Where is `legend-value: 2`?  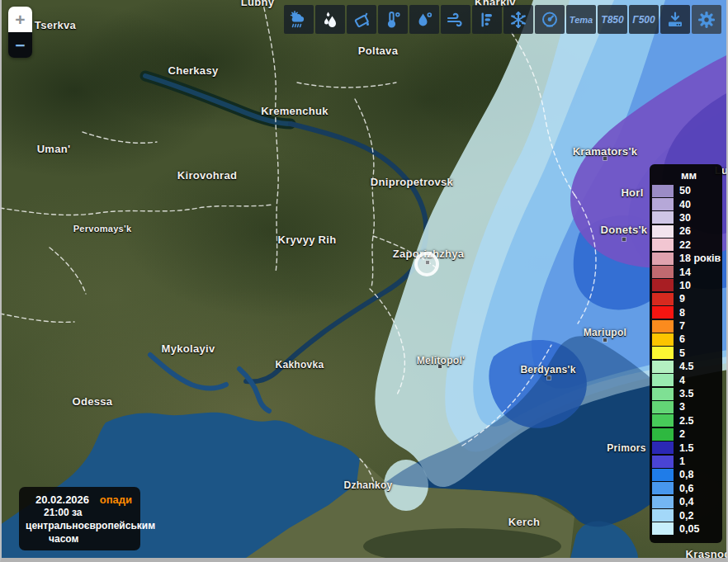 legend-value: 2 is located at coordinates (682, 434).